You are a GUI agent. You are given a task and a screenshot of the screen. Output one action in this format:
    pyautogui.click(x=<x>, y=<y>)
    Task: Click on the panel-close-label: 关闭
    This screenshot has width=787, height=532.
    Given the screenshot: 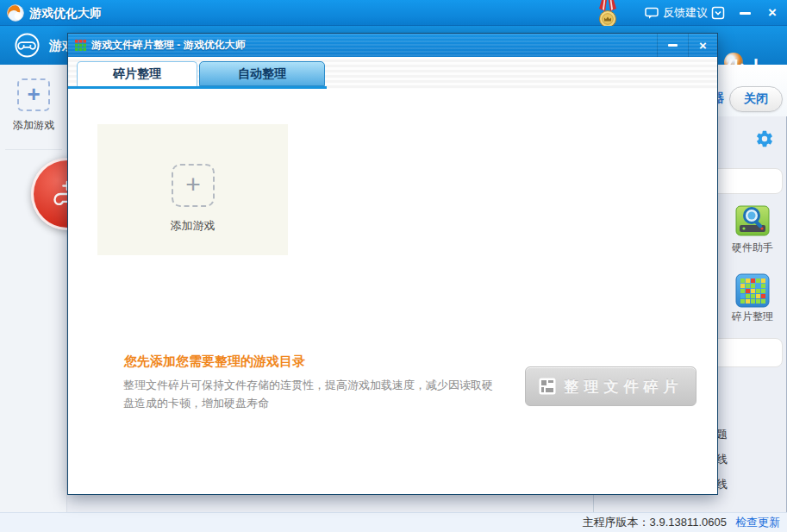 What is the action you would take?
    pyautogui.click(x=756, y=99)
    